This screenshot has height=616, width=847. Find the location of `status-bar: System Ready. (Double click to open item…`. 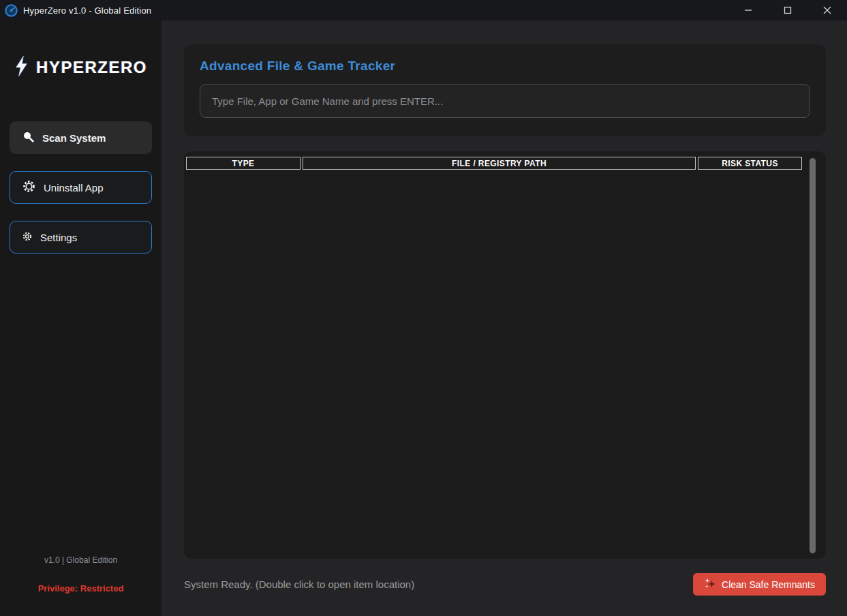

status-bar: System Ready. (Double click to open item… is located at coordinates (505, 585).